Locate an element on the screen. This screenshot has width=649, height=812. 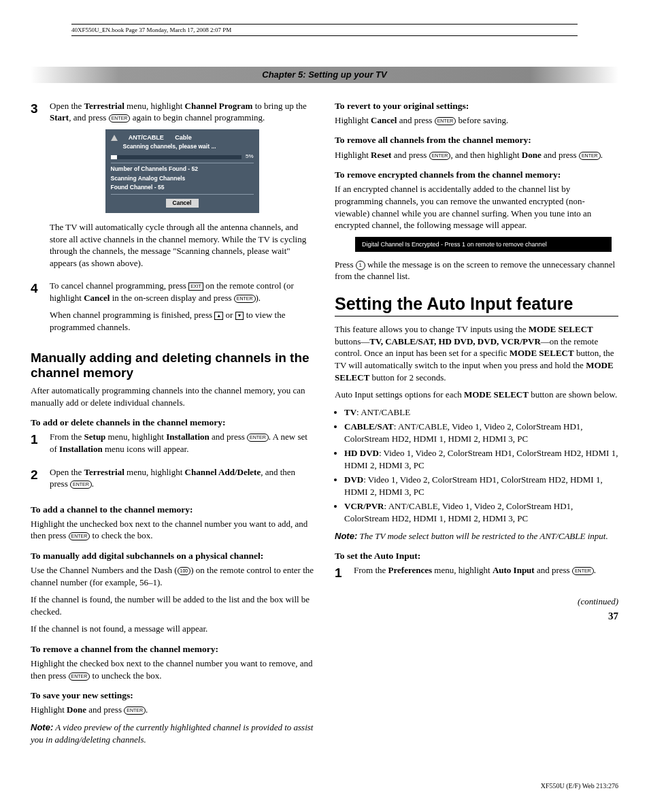
bold: Terrestrial is located at coordinates (105, 472).